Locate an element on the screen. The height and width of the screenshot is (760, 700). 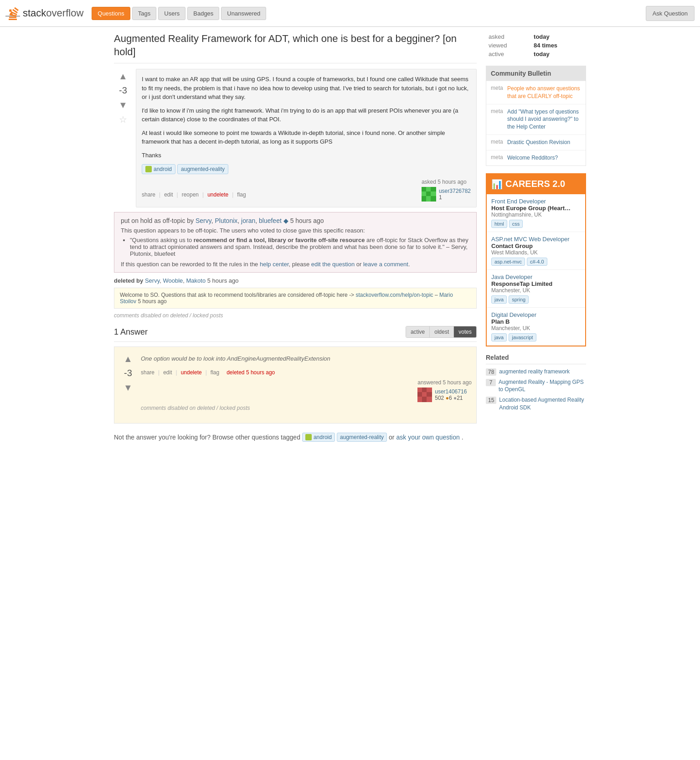
answer-user-name: user1406716 is located at coordinates (451, 392).